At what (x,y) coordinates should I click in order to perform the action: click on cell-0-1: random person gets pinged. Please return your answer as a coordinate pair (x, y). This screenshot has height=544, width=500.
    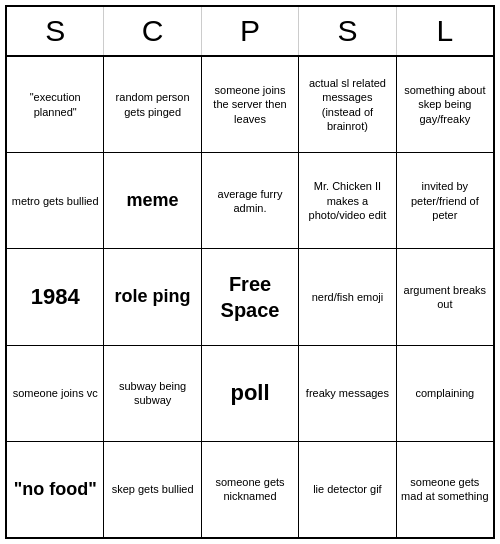
    Looking at the image, I should click on (152, 104).